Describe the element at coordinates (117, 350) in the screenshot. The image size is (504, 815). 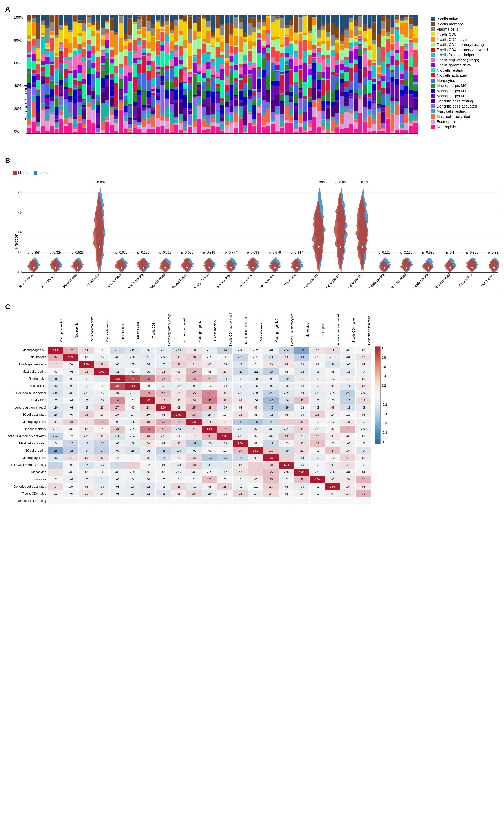
I see `corr-cell: -.18` at that location.